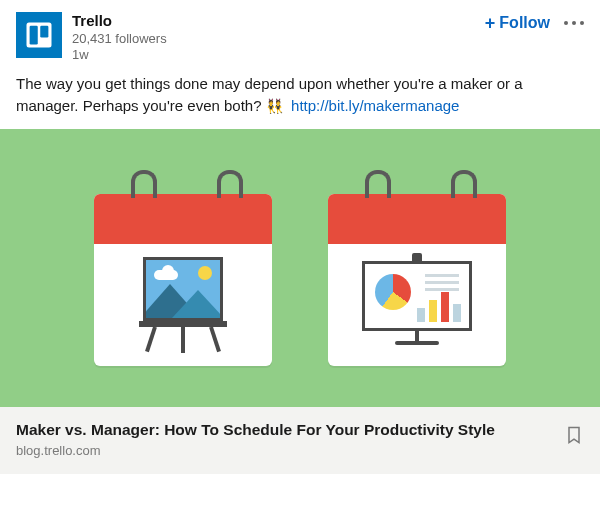  I want to click on company-name: Trello, so click(278, 22).